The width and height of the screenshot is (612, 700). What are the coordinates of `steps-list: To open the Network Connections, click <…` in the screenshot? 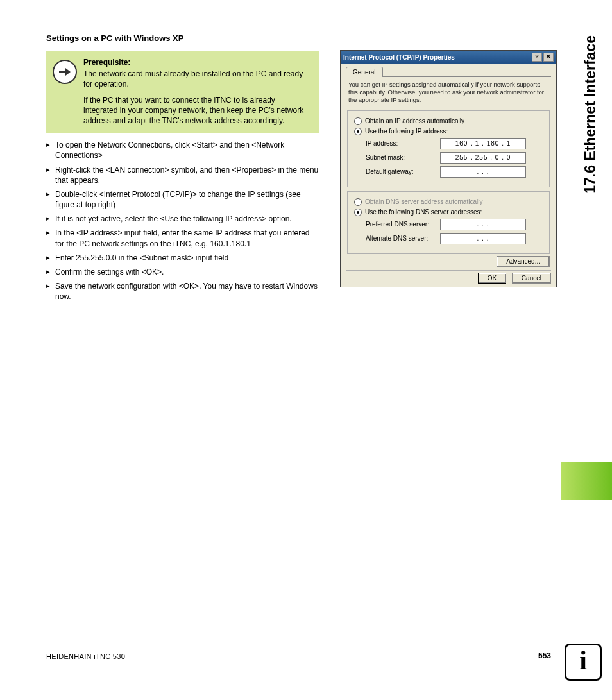 It's located at (182, 221).